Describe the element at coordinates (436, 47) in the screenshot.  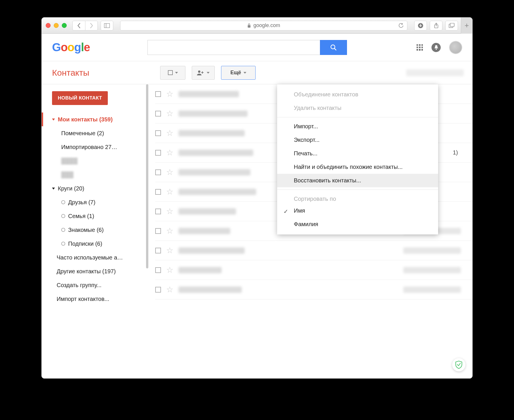
I see `notifications-button` at that location.